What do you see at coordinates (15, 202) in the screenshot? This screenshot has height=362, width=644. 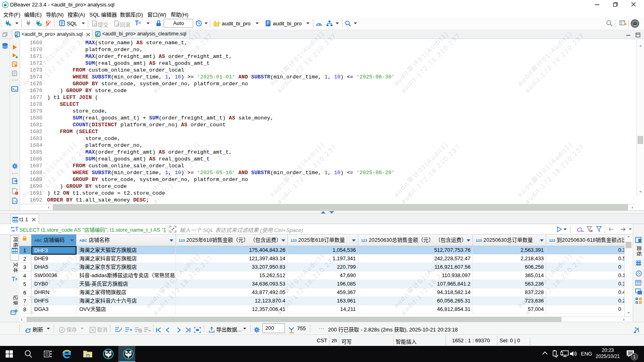 I see `svg-text: (x)` at bounding box center [15, 202].